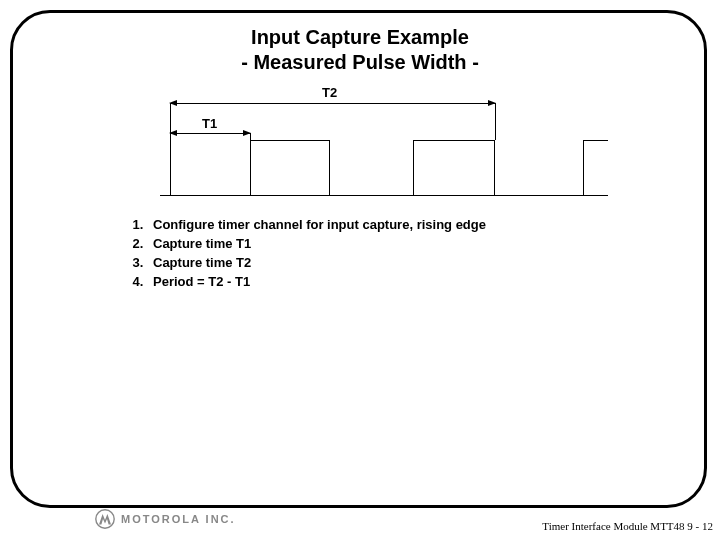 This screenshot has width=721, height=541. What do you see at coordinates (166, 519) in the screenshot?
I see `brand-logo: MOTOROLA INC.` at bounding box center [166, 519].